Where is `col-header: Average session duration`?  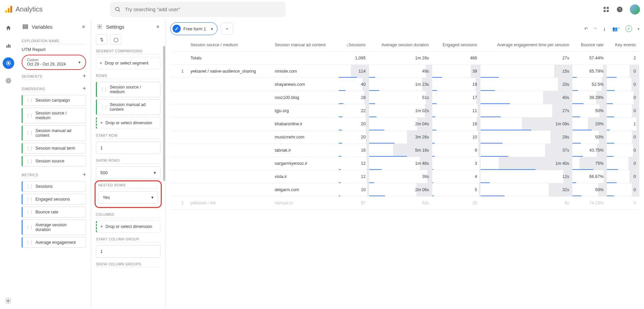
col-header: Average session duration is located at coordinates (401, 45).